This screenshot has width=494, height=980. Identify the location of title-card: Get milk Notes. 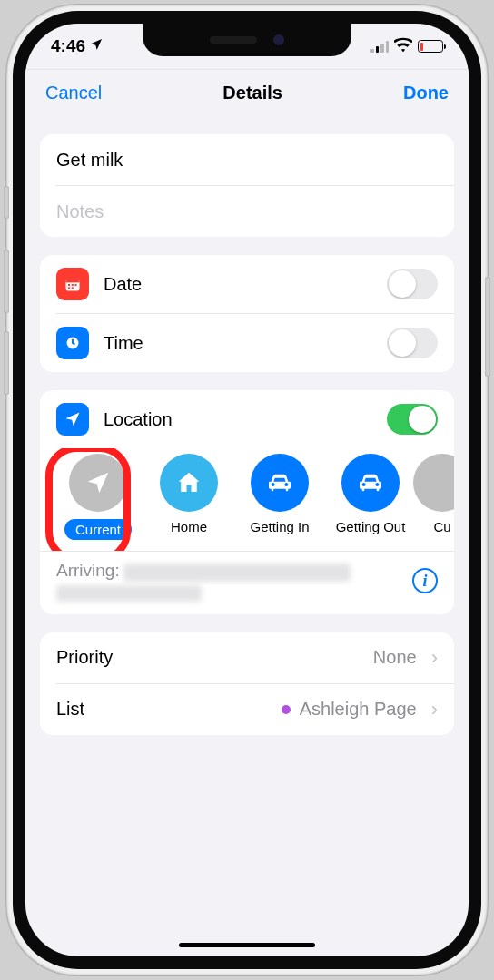
(247, 185).